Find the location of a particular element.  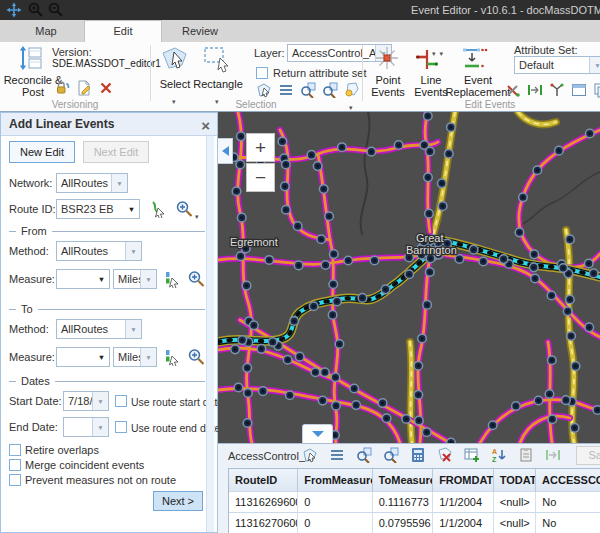

to-measure-combo is located at coordinates (83, 357).